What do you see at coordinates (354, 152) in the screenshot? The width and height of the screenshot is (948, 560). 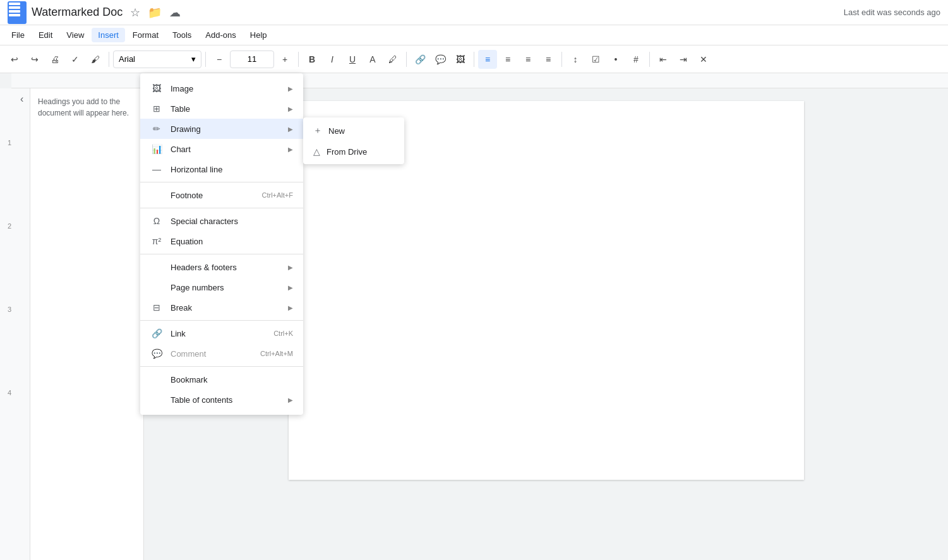 I see `drawing-drive-item: △ From Drive` at bounding box center [354, 152].